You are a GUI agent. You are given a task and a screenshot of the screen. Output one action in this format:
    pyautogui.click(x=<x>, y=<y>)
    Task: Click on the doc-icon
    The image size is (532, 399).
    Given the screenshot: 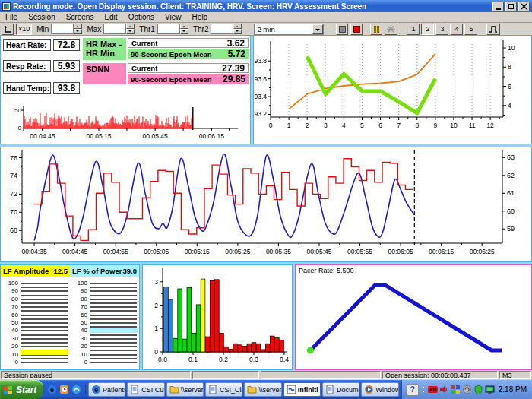 What is the action you would take?
    pyautogui.click(x=135, y=389)
    